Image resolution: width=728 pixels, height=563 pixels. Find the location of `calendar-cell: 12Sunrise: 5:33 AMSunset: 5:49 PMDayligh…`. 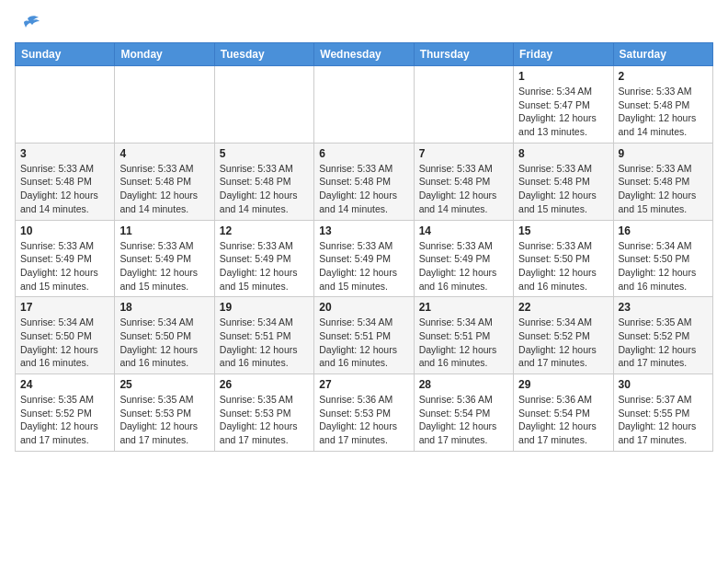

calendar-cell: 12Sunrise: 5:33 AMSunset: 5:49 PMDayligh… is located at coordinates (264, 259).